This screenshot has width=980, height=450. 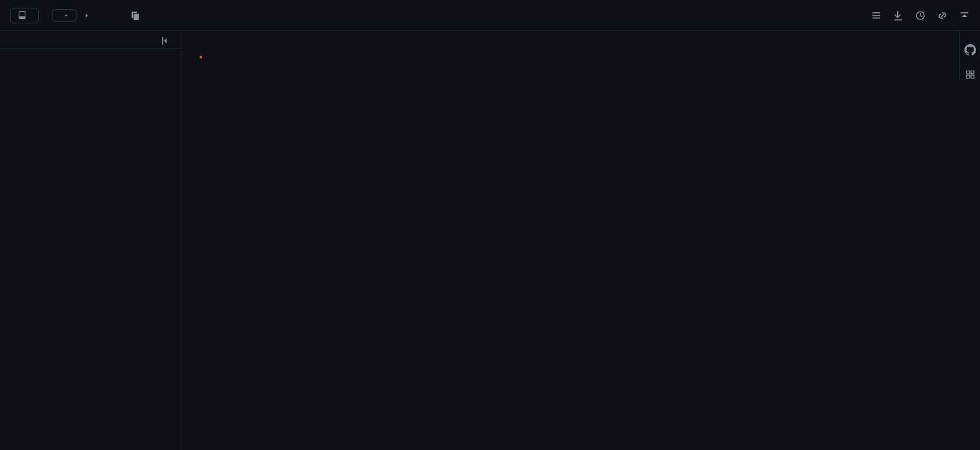 What do you see at coordinates (964, 16) in the screenshot?
I see `collapse-up-icon` at bounding box center [964, 16].